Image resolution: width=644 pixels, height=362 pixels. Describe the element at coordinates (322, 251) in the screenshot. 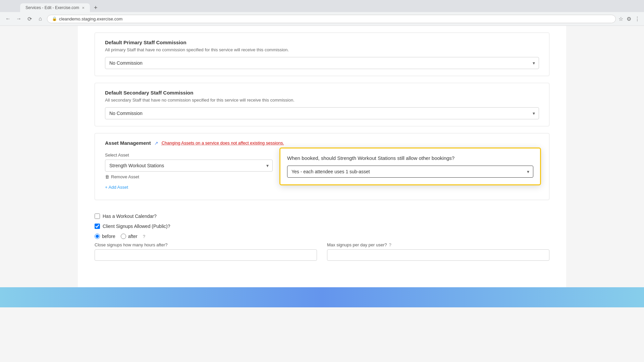

I see `bottom-fields: Close signups how many hours after? Max …` at that location.